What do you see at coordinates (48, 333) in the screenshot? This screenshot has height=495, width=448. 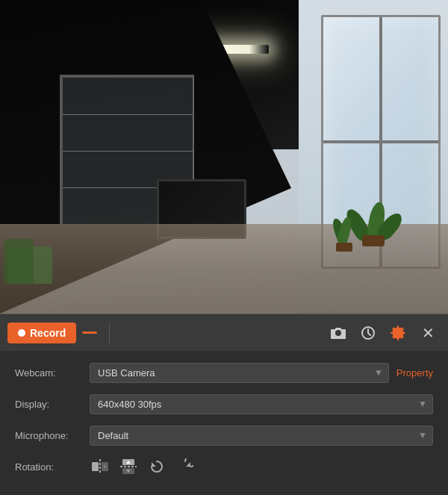 I see `record-label: Record` at bounding box center [48, 333].